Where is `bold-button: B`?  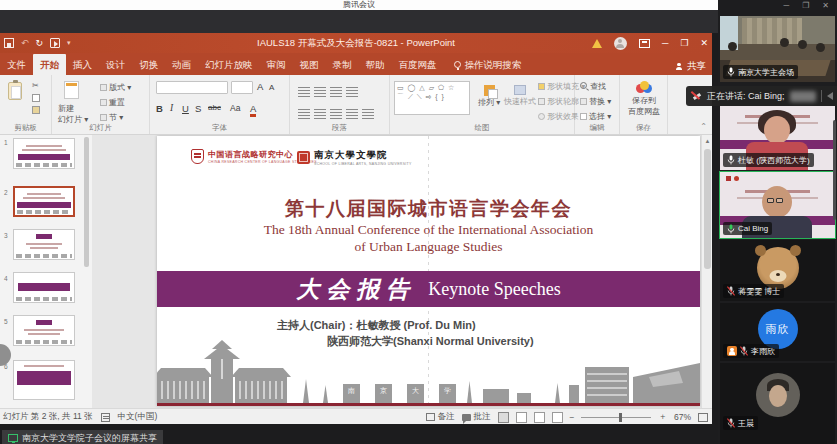
bold-button: B is located at coordinates (160, 108).